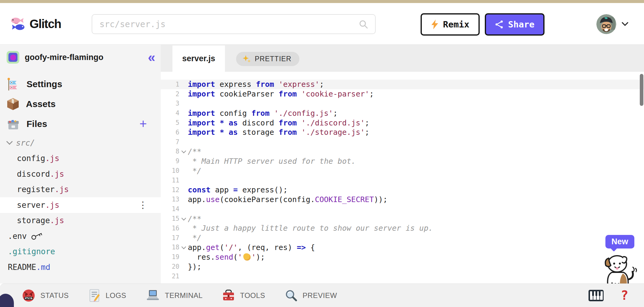  I want to click on toolbar-status-button: #%!&STATUS, so click(45, 296).